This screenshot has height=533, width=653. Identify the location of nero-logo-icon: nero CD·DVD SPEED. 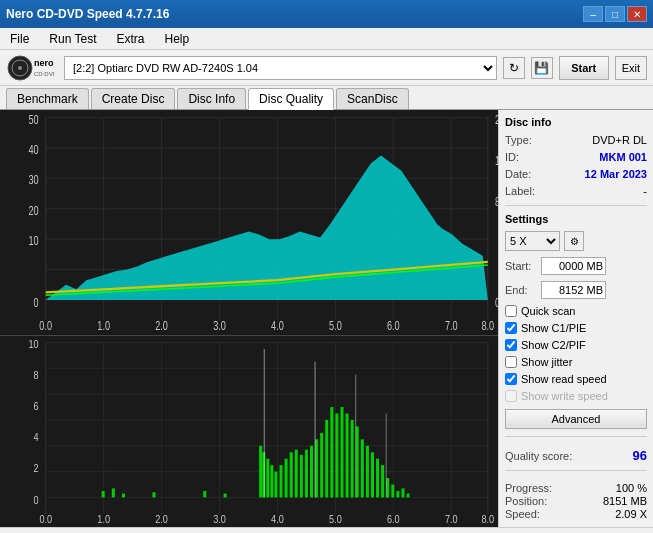
(30, 68).